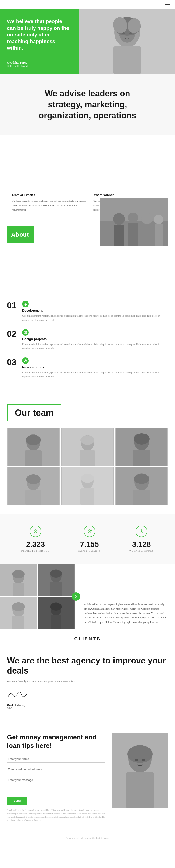 The width and height of the screenshot is (175, 868). What do you see at coordinates (141, 551) in the screenshot?
I see `stat-label-3: WORKING HOURS` at bounding box center [141, 551].